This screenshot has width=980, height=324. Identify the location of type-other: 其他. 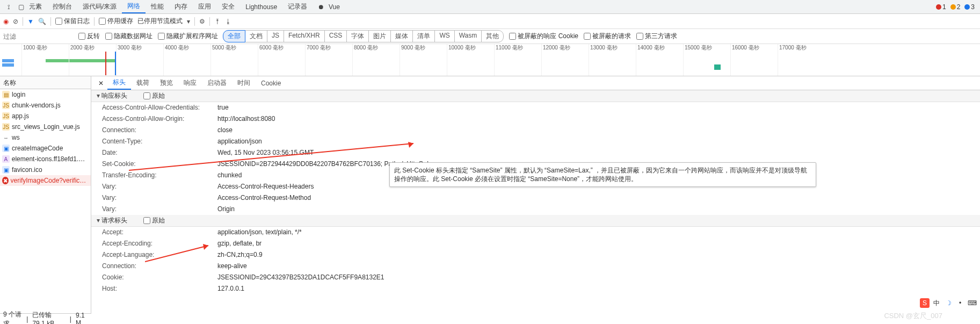
(492, 37).